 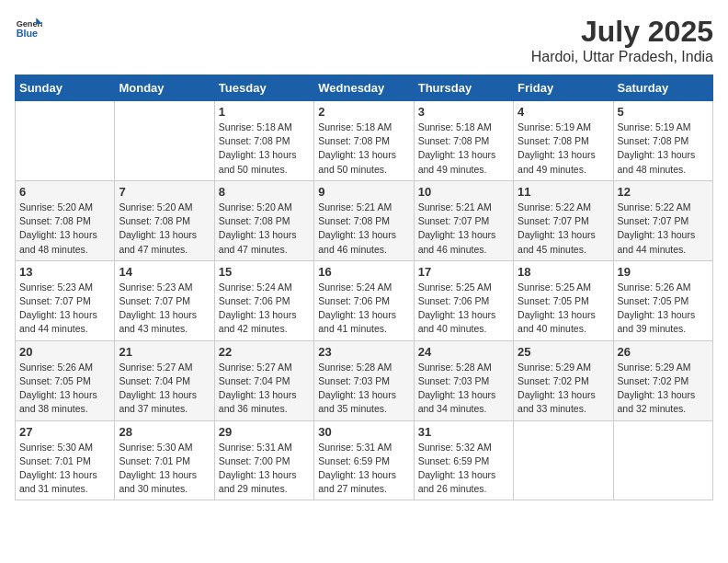 I want to click on day-number: 30, so click(x=364, y=432).